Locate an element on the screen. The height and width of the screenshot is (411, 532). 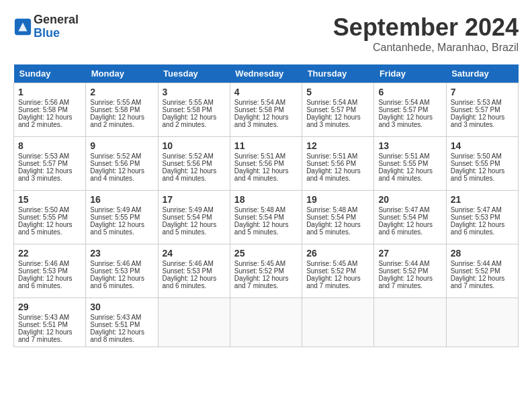
day-number: 4 is located at coordinates (266, 92).